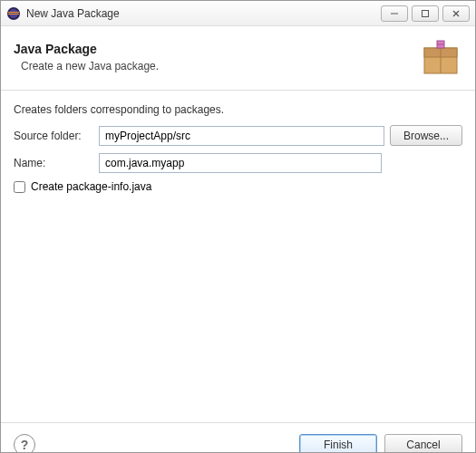  Describe the element at coordinates (338, 444) in the screenshot. I see `finish-button: Finish` at that location.